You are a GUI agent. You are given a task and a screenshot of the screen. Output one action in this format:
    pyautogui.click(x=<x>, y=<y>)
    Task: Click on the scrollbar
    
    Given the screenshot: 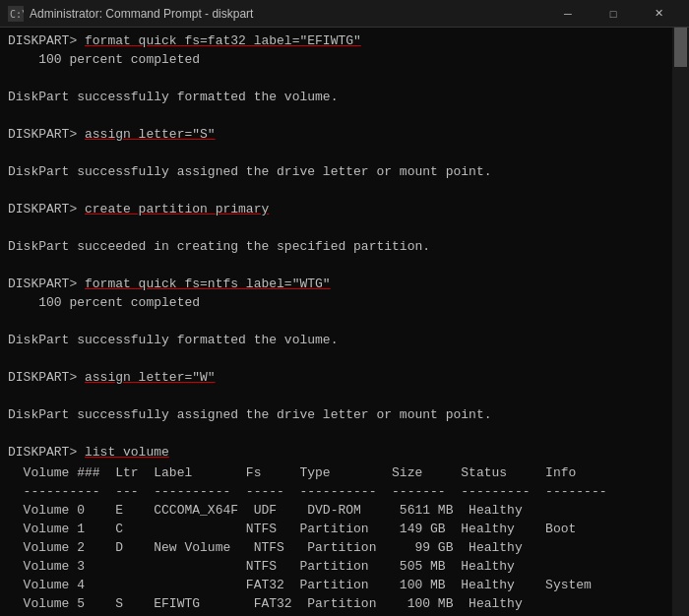 What is the action you would take?
    pyautogui.click(x=681, y=322)
    